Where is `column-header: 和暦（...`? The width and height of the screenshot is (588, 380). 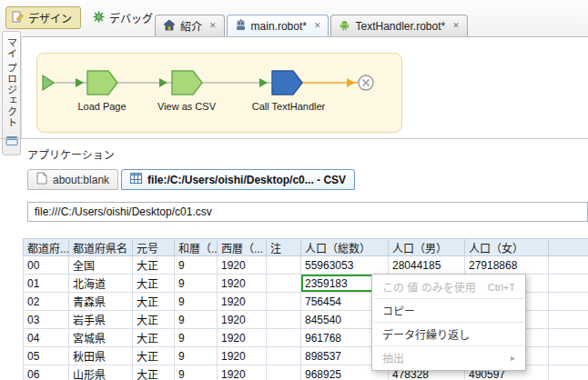
column-header: 和暦（... is located at coordinates (197, 247).